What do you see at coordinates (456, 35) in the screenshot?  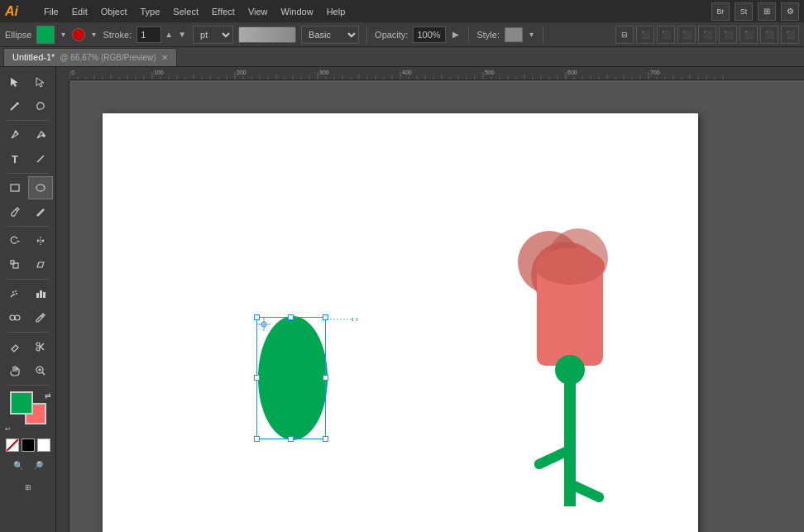 I see `opacity-more-btn: ▶` at bounding box center [456, 35].